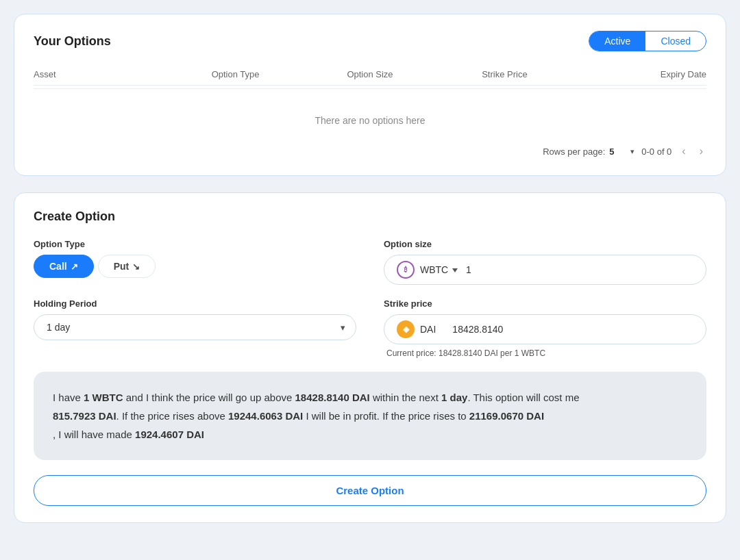  Describe the element at coordinates (333, 397) in the screenshot. I see `summary-strike: 18428.8140 DAI` at that location.